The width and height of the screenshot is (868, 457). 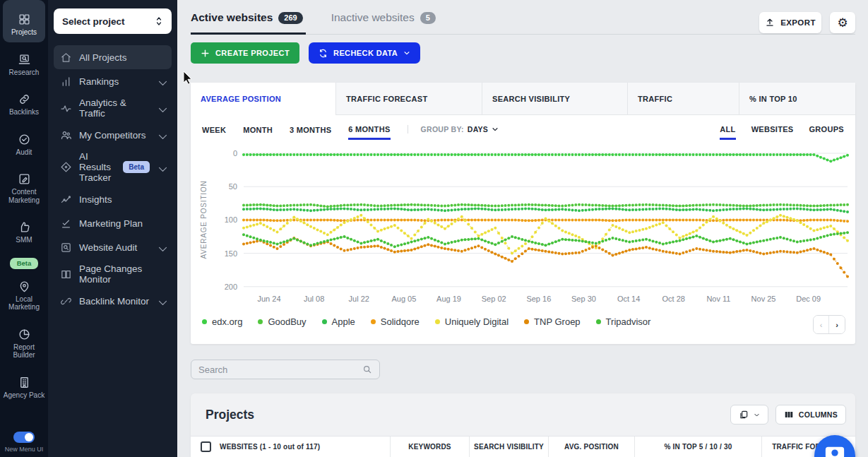 I want to click on sidebar-item-backlink-monitor: Backlink Monitor, so click(x=113, y=301).